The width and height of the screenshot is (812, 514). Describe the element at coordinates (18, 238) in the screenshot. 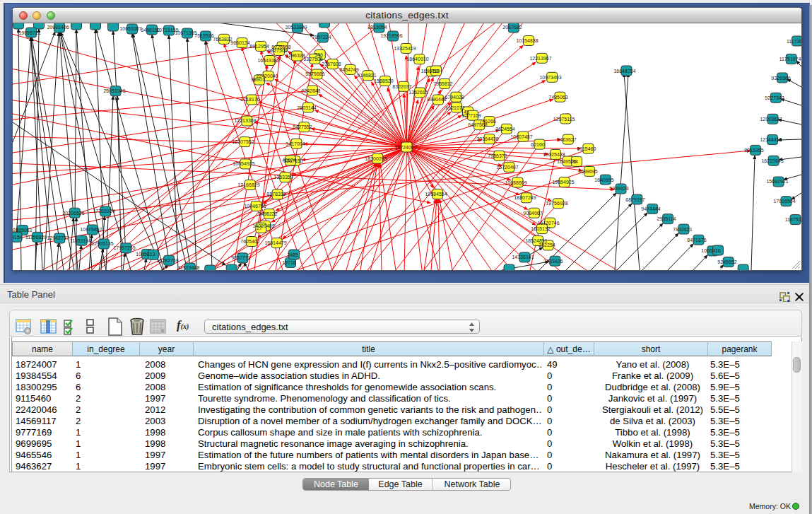

I see `svg-text: 39154` at that location.